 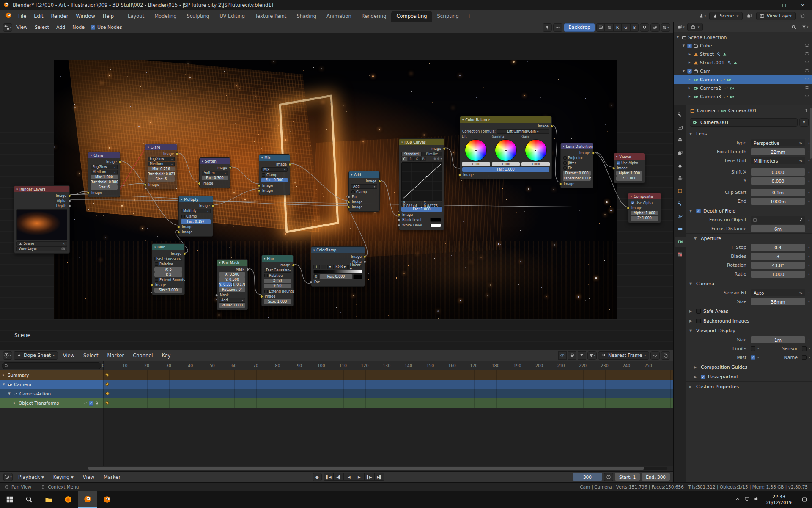 What do you see at coordinates (695, 27) in the screenshot?
I see `outliner-display-mode: ▾` at bounding box center [695, 27].